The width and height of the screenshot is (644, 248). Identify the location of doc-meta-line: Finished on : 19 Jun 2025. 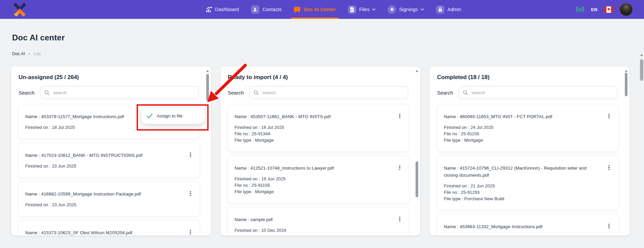
(318, 179).